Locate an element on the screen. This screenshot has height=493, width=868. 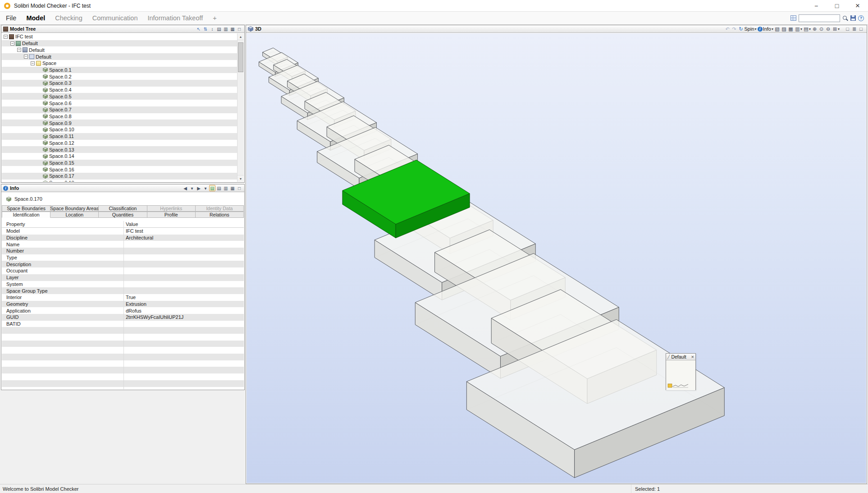
model-tree-scrollbar: ▲ ▼ is located at coordinates (241, 107).